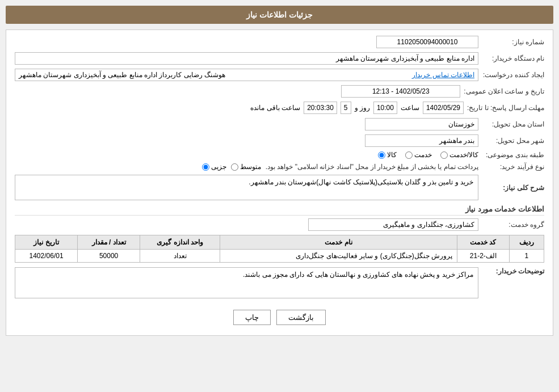 Image resolution: width=559 pixels, height=392 pixels. I want to click on col-header-name: نام خدمت, so click(339, 243).